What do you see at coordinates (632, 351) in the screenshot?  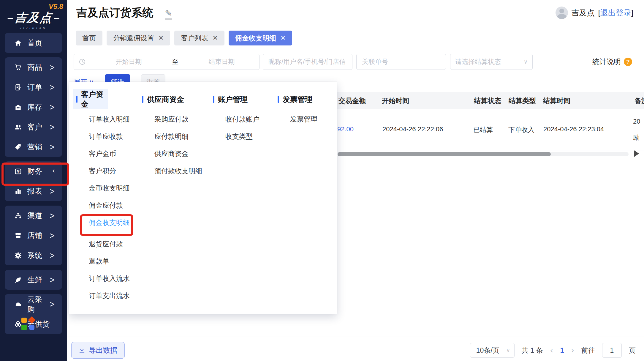 I see `page-unit: 页` at bounding box center [632, 351].